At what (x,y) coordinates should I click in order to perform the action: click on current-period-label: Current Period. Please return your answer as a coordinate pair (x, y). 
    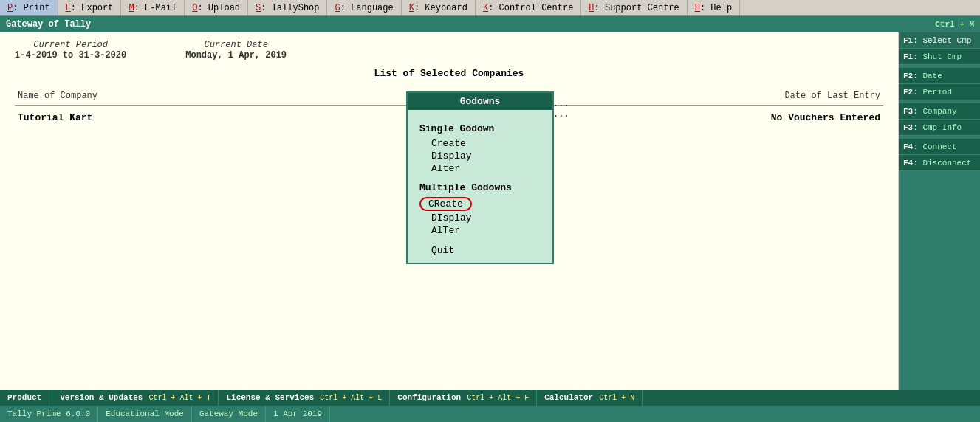
    Looking at the image, I should click on (71, 45).